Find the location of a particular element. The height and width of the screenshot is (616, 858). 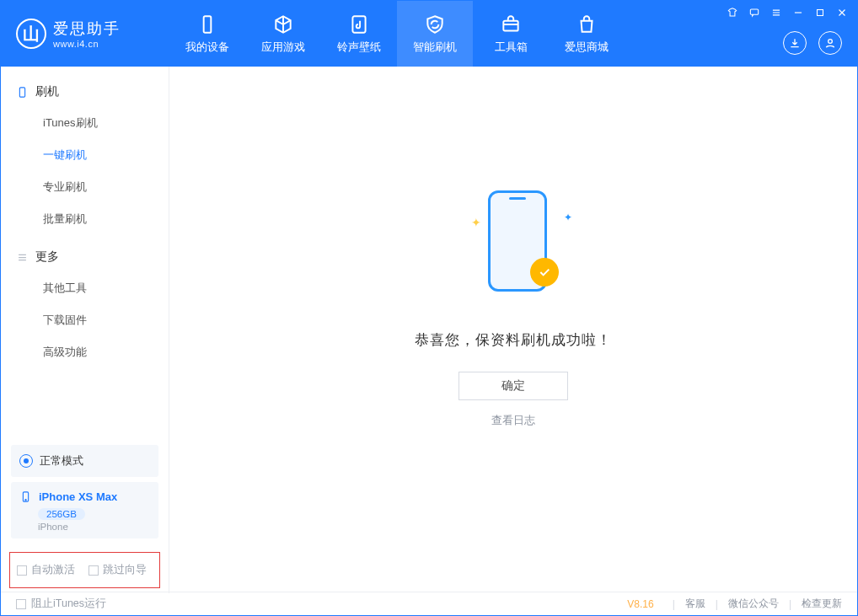

support-link: 客服 is located at coordinates (695, 603).